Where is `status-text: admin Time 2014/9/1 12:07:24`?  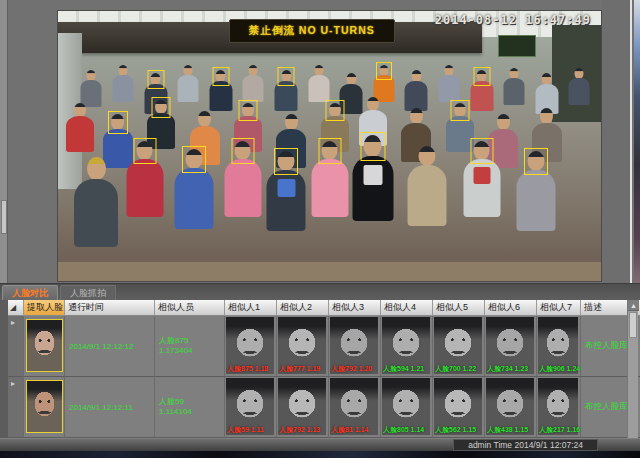 status-text: admin Time 2014/9/1 12:07:24 is located at coordinates (526, 445).